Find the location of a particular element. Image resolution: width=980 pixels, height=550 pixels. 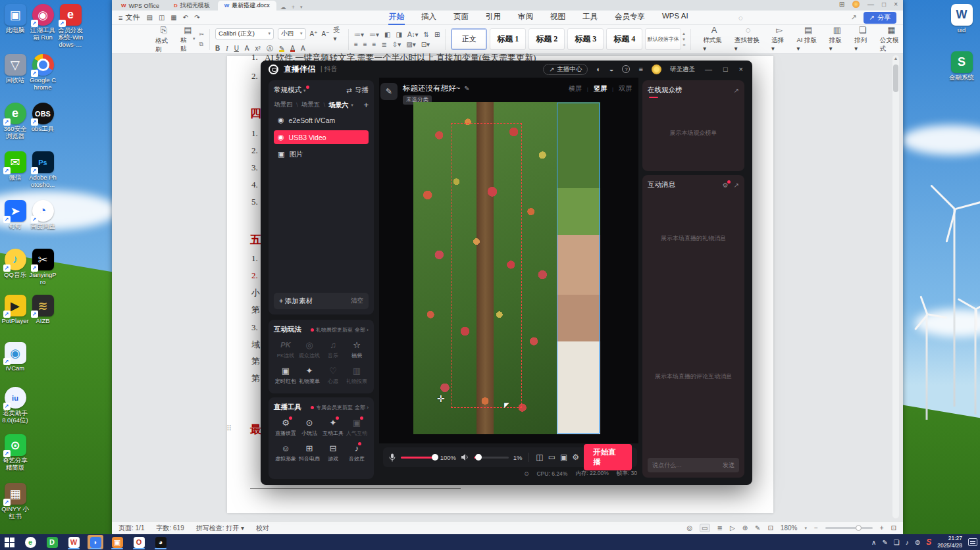

edit-icon is located at coordinates (467, 88).